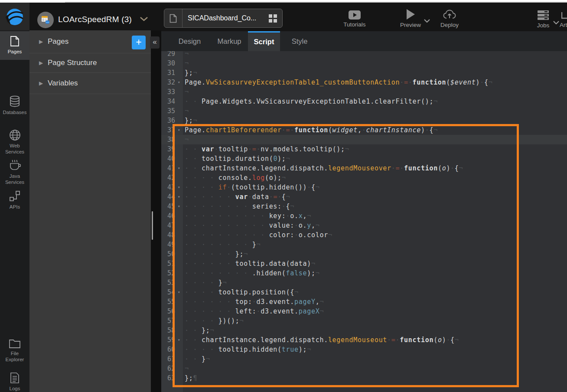 This screenshot has height=392, width=567. I want to click on sidebar-item-databases: Databases, so click(15, 106).